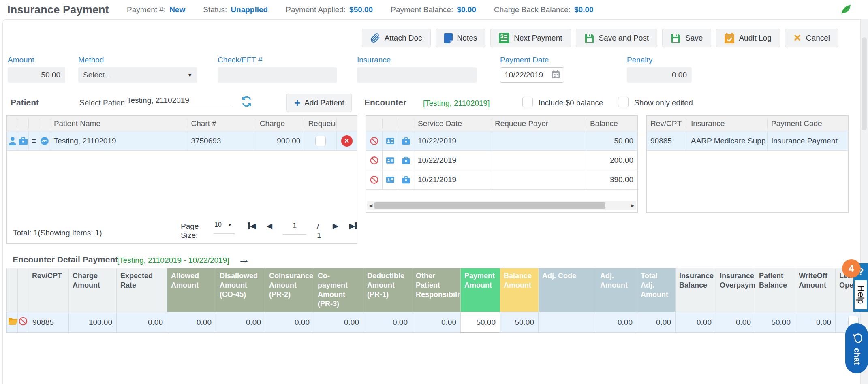  What do you see at coordinates (530, 38) in the screenshot?
I see `next-payment-button: $ Next Payment` at bounding box center [530, 38].